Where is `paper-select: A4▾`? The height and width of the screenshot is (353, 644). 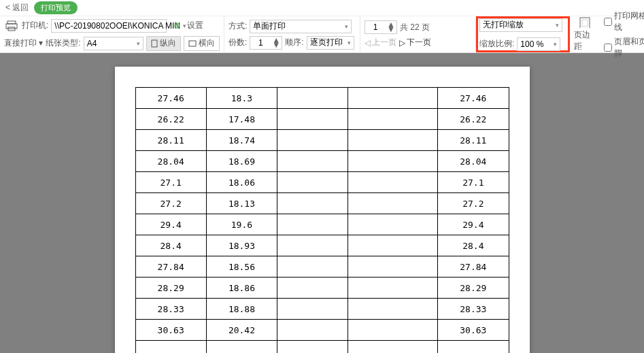 paper-select: A4▾ is located at coordinates (114, 44).